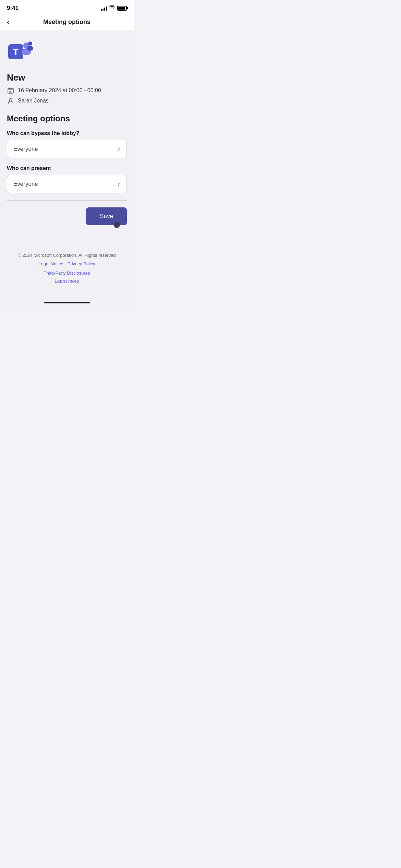 The width and height of the screenshot is (401, 868). Describe the element at coordinates (119, 184) in the screenshot. I see `present-chevron-icon: ∨` at that location.